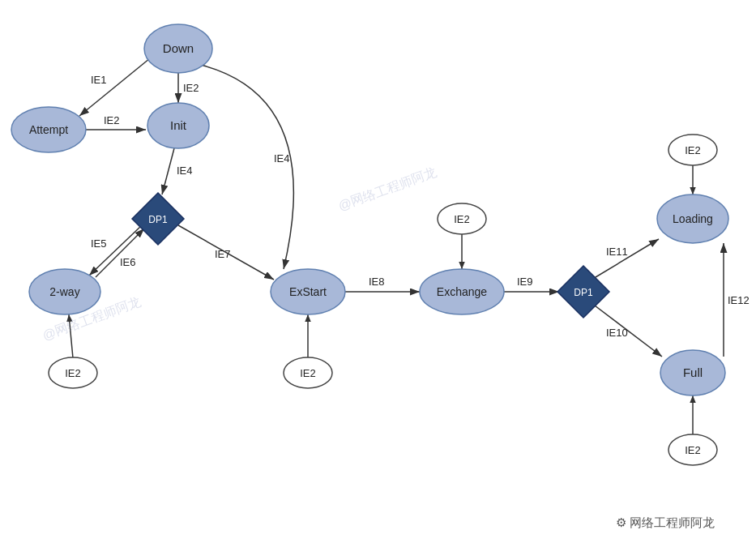 This screenshot has width=756, height=560. What do you see at coordinates (120, 253) in the screenshot?
I see `edge-2way-dp1` at bounding box center [120, 253].